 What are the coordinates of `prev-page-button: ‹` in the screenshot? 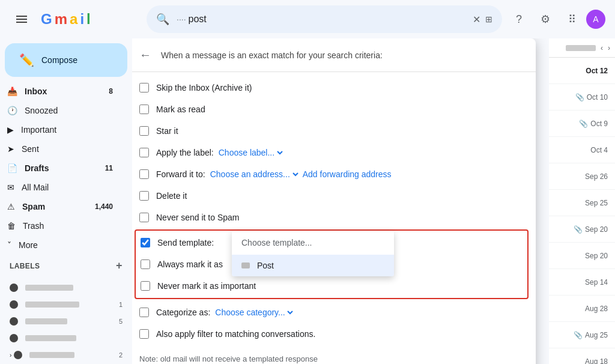 It's located at (602, 48).